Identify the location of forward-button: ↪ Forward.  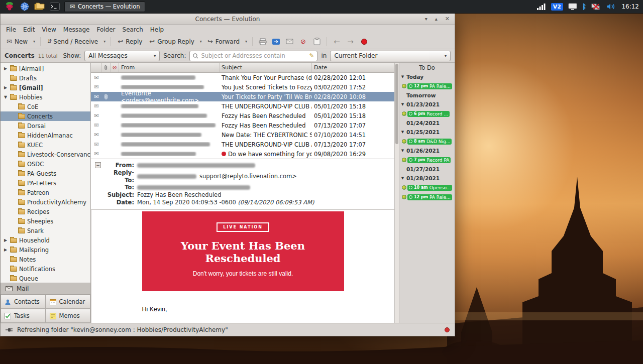
(224, 41).